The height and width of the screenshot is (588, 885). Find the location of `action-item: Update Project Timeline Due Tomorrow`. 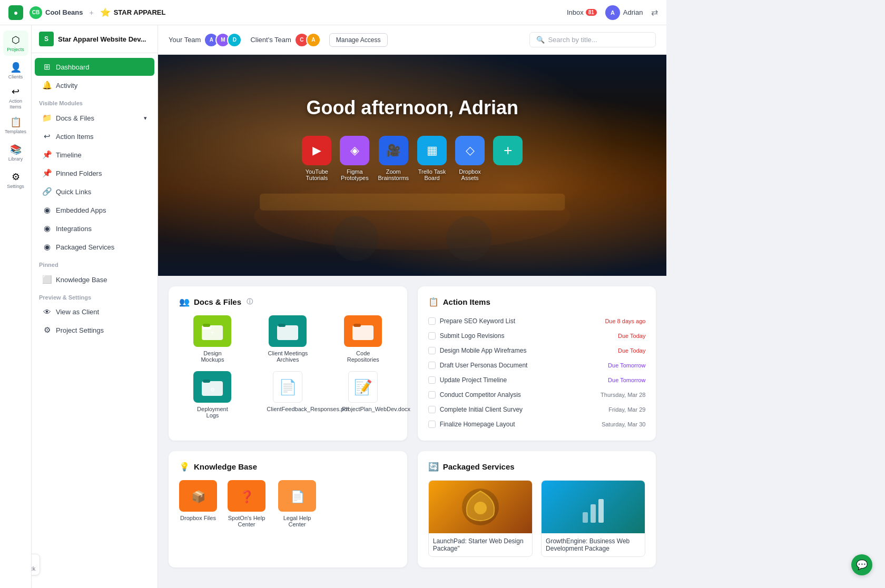

action-item: Update Project Timeline Due Tomorrow is located at coordinates (537, 380).